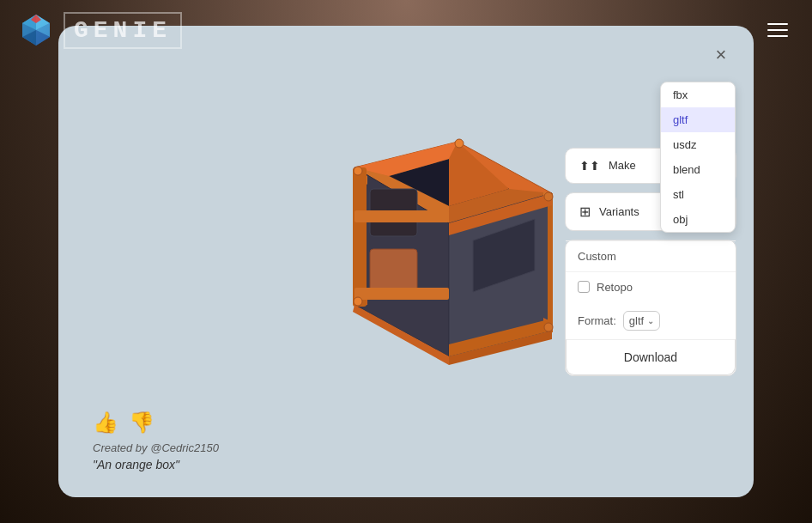 Image resolution: width=812 pixels, height=523 pixels. Describe the element at coordinates (637, 321) in the screenshot. I see `format-selected-value: gltf` at that location.